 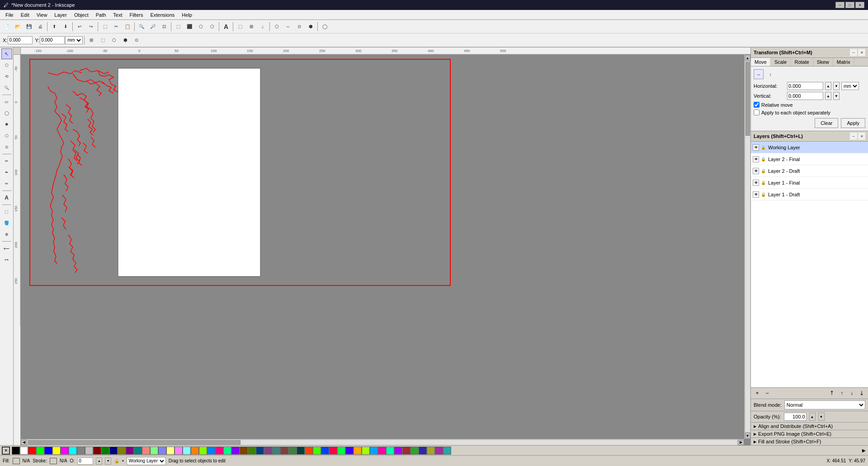 What do you see at coordinates (826, 123) in the screenshot?
I see `clear-button: Clear` at bounding box center [826, 123].